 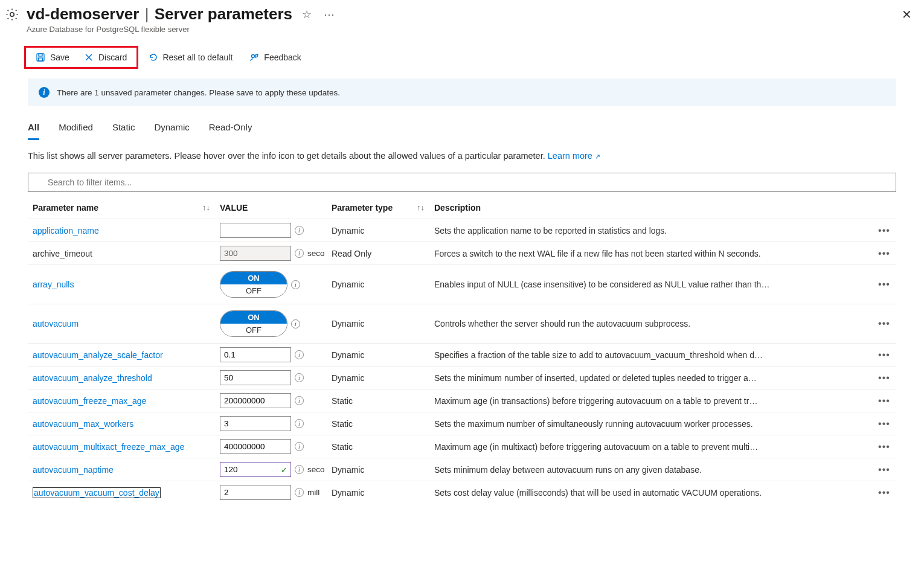 What do you see at coordinates (462, 254) in the screenshot?
I see `table-row: archive_timeoutisecoRead OnlyForces a sw…` at bounding box center [462, 254].